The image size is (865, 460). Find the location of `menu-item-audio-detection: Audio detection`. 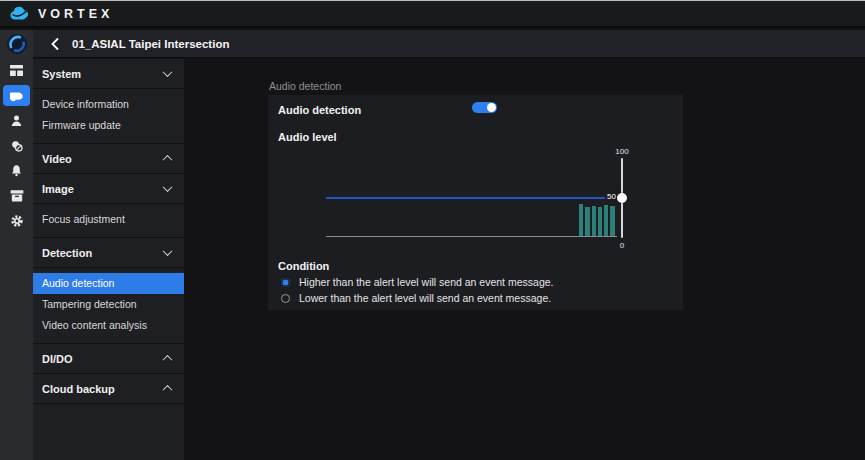

menu-item-audio-detection: Audio detection is located at coordinates (108, 284).